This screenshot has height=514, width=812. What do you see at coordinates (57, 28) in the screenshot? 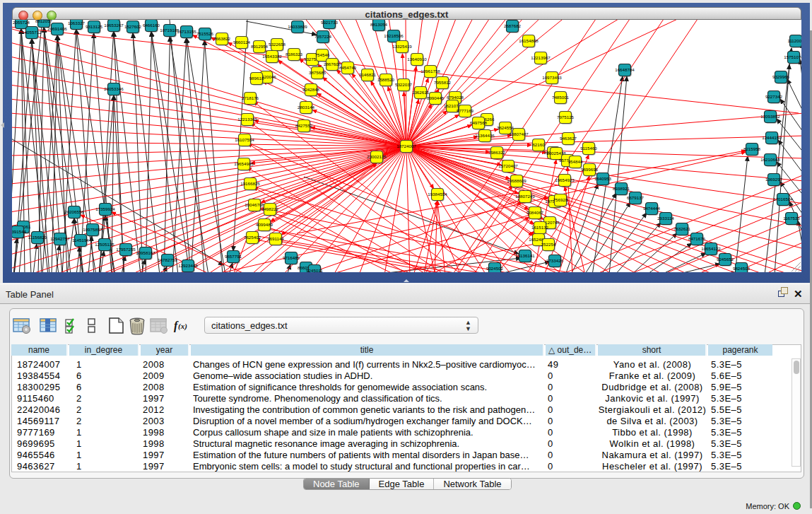
I see `svg-text: 20691406` at bounding box center [57, 28].